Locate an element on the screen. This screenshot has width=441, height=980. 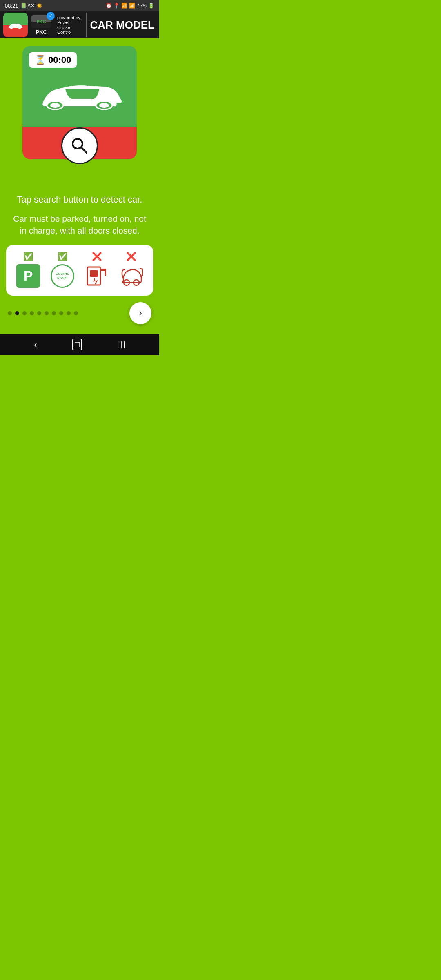
search-button is located at coordinates (80, 146).